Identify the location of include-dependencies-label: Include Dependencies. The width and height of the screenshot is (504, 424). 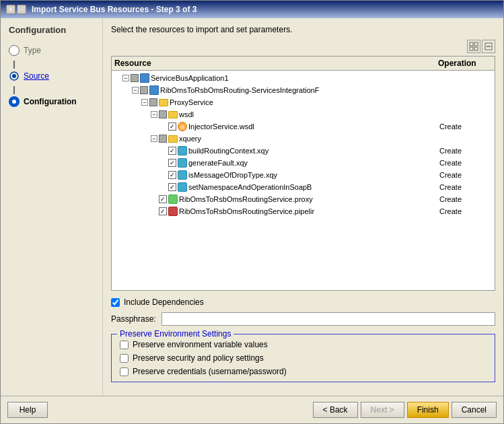
(164, 302).